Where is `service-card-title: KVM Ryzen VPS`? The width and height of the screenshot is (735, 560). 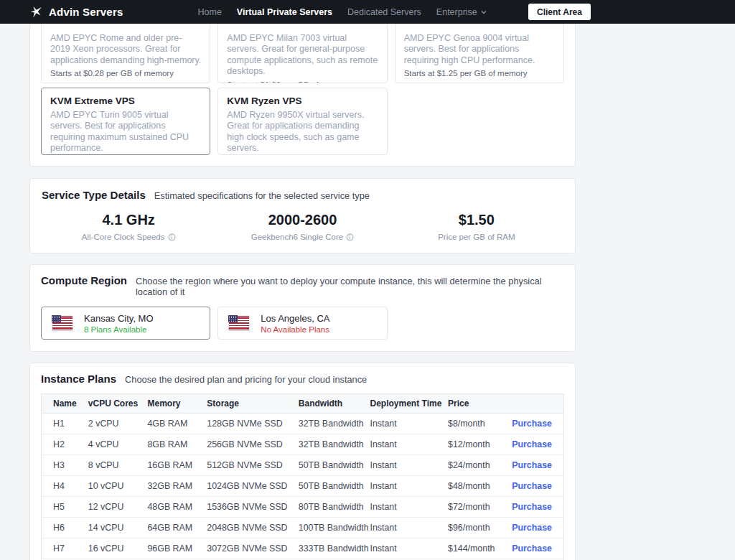
service-card-title: KVM Ryzen VPS is located at coordinates (302, 102).